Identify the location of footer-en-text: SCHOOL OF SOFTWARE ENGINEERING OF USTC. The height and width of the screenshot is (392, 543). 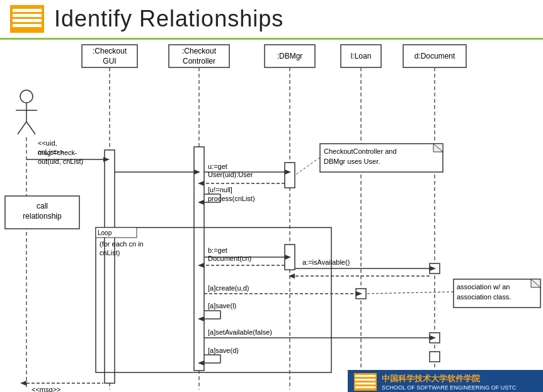
(449, 388).